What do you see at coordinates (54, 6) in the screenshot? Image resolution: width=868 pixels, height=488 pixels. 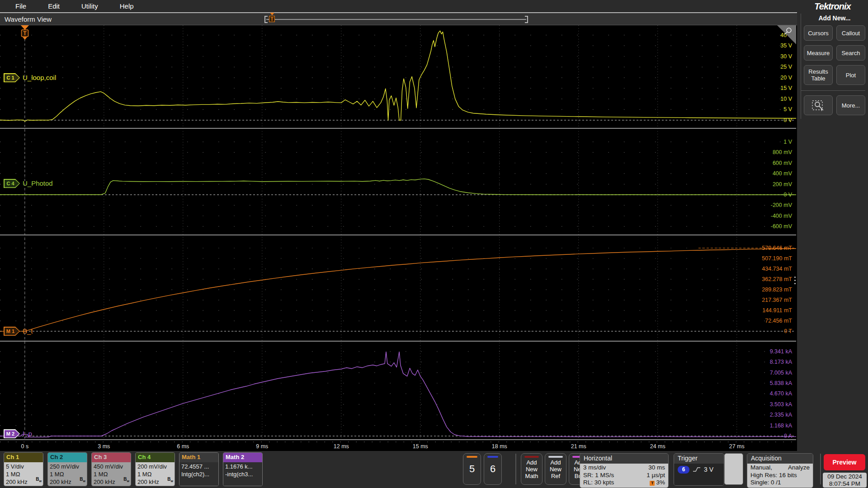 I see `menu-edit: Edit` at bounding box center [54, 6].